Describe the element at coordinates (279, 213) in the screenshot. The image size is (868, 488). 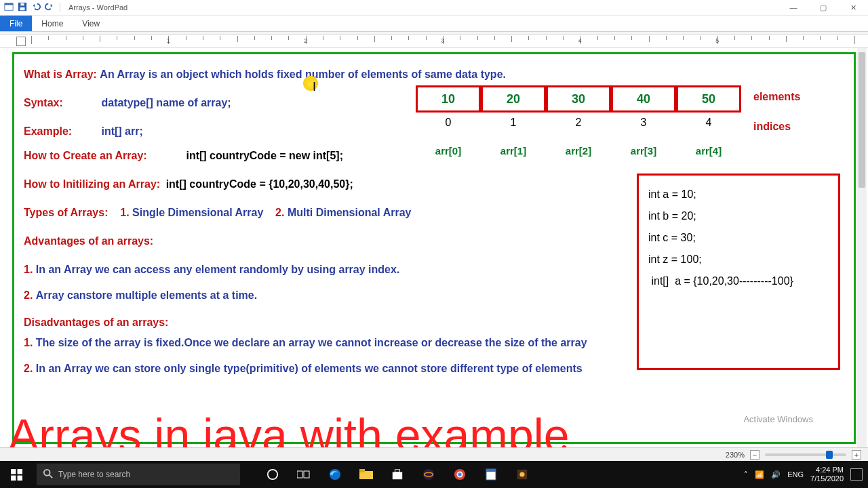
I see `types-2-num: 2.` at that location.